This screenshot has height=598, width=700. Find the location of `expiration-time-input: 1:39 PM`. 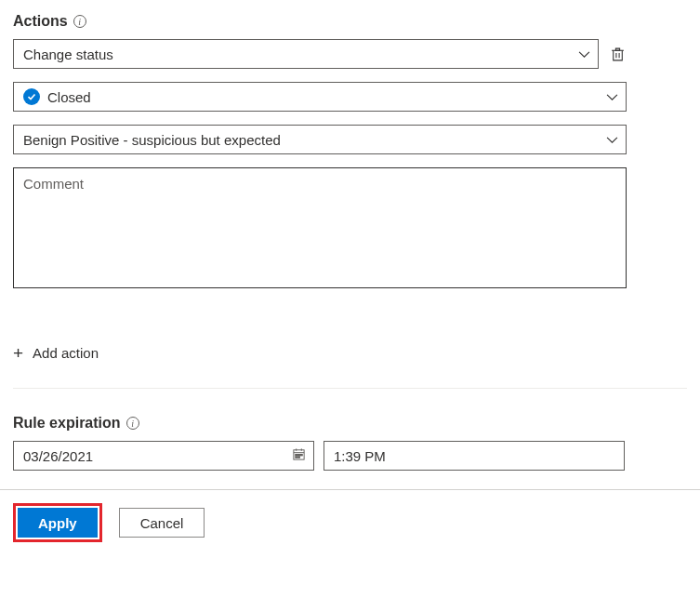

expiration-time-input: 1:39 PM is located at coordinates (474, 456).